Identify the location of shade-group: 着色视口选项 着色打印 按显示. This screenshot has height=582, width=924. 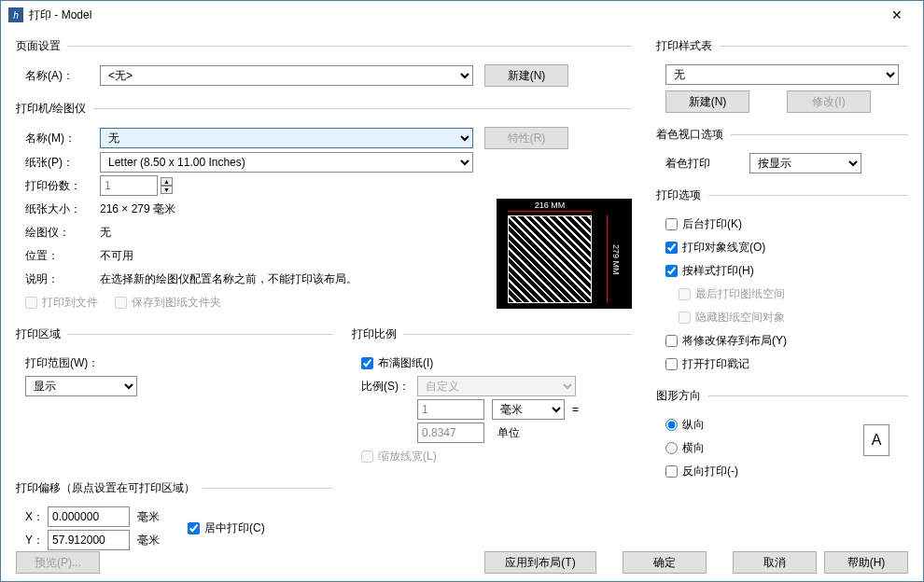
(782, 155).